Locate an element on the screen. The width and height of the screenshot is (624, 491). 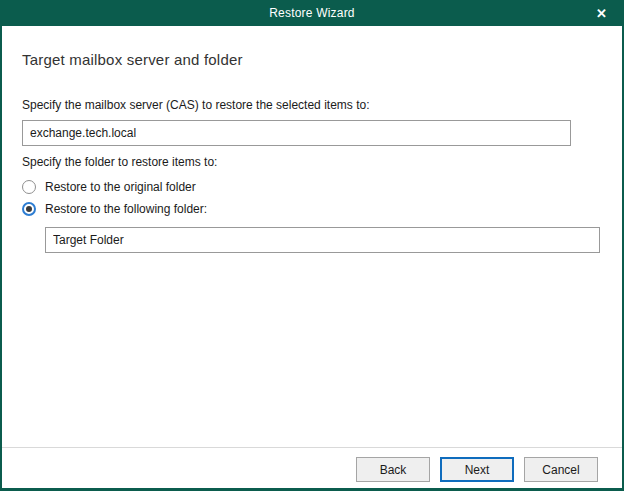
target-folder-input is located at coordinates (322, 240).